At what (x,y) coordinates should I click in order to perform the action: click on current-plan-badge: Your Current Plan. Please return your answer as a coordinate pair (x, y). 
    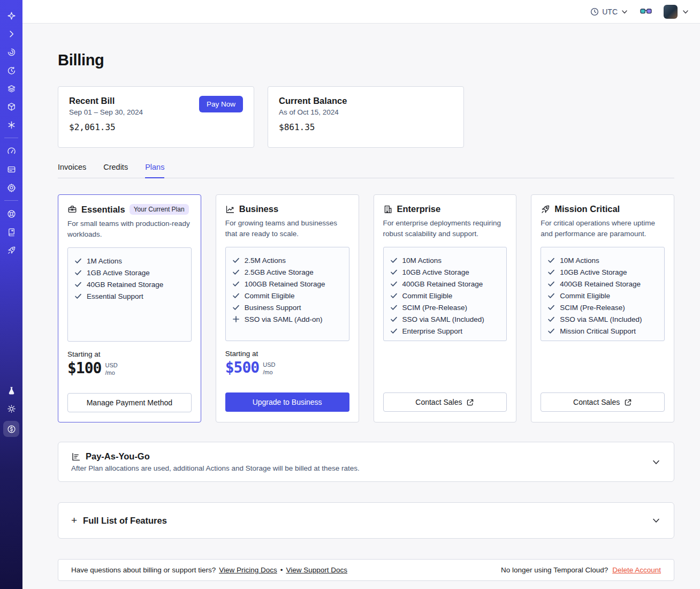
    Looking at the image, I should click on (159, 209).